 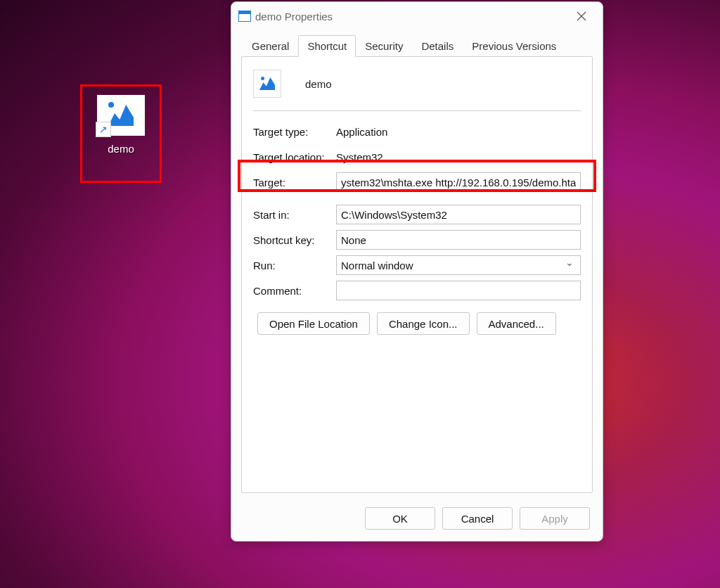 What do you see at coordinates (458, 182) in the screenshot?
I see `input-target` at bounding box center [458, 182].